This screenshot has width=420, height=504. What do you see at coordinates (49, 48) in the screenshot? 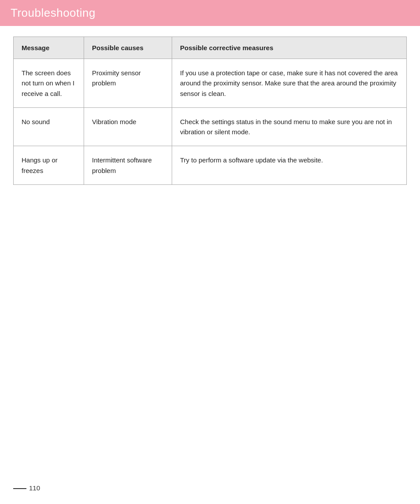
I see `col-header-message: Message` at bounding box center [49, 48].